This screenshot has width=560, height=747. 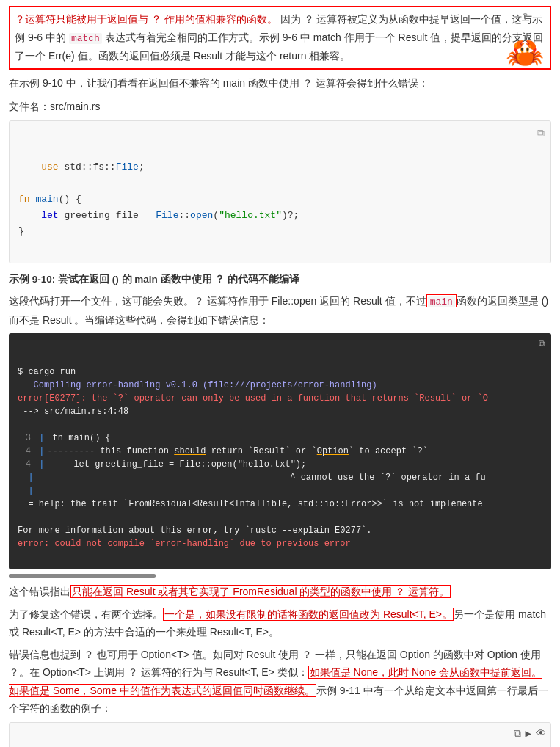 I want to click on term-line-7: 4 |--------- this function should return…, so click(x=223, y=451).